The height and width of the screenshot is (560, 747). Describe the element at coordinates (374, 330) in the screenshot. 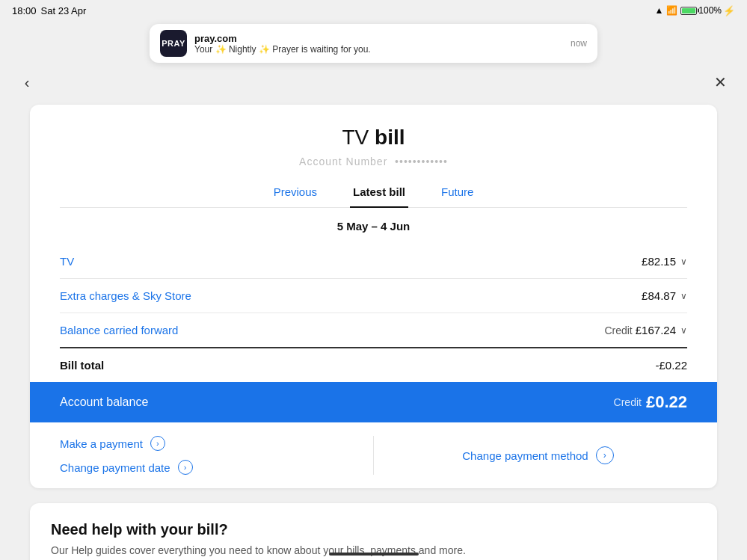

I see `line-item-balance: Balance carried forward Credit £167.24 ∨` at that location.